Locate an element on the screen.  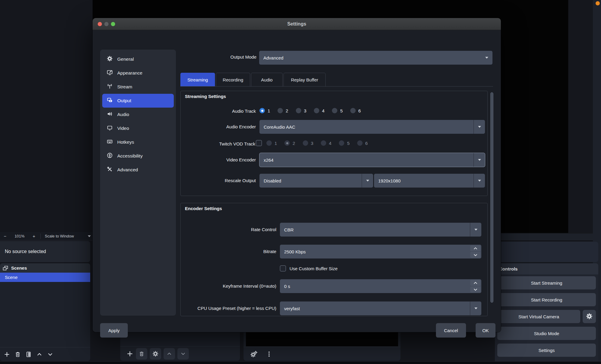
start-streaming-button: Start Streaming is located at coordinates (547, 283).